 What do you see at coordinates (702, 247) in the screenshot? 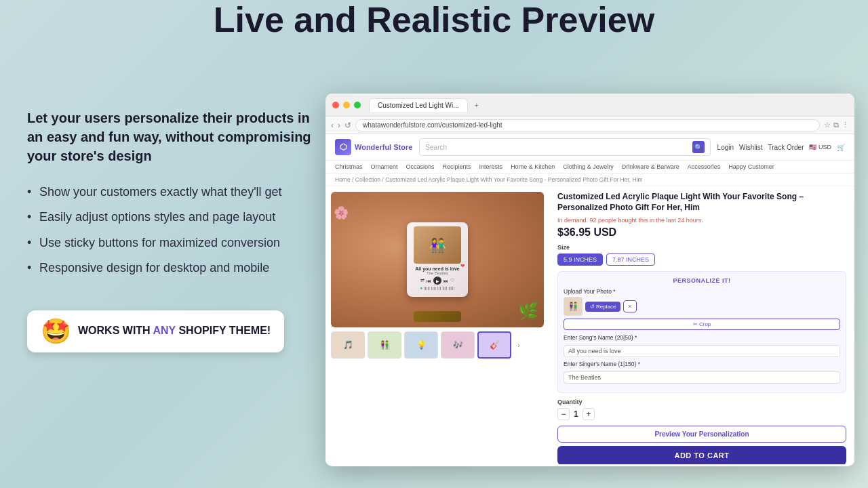
I see `size-label: Size` at bounding box center [702, 247].